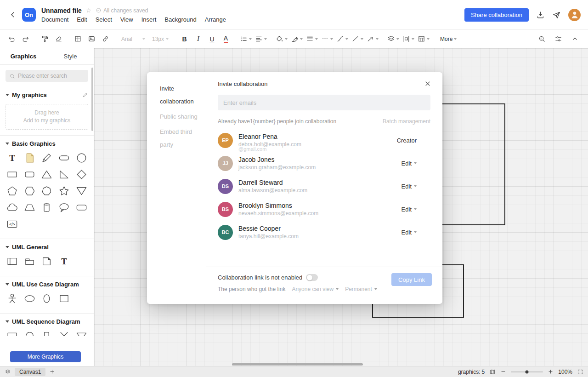 The height and width of the screenshot is (377, 588). What do you see at coordinates (29, 174) in the screenshot?
I see `rounded-rectangle-shape` at bounding box center [29, 174].